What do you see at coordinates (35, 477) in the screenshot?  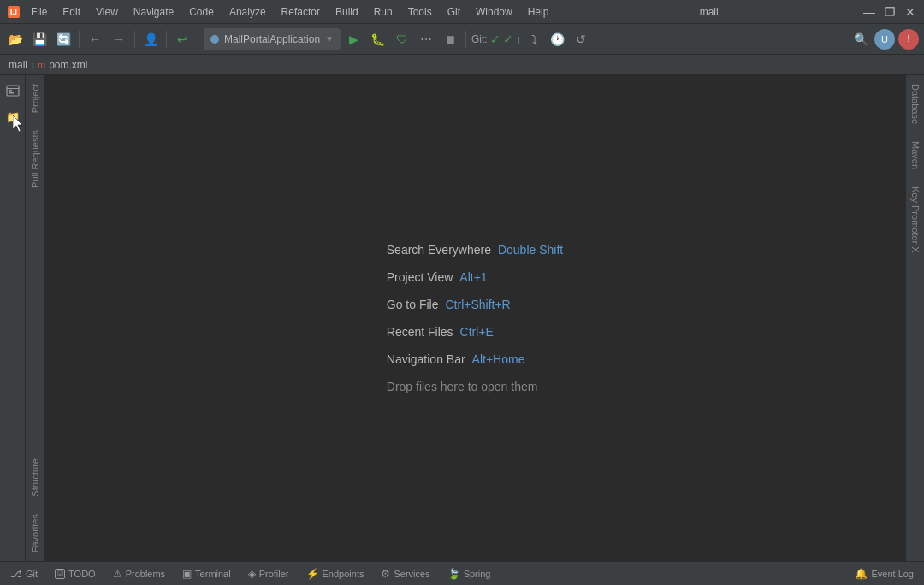 I see `structure-panel-label: Structure` at bounding box center [35, 477].